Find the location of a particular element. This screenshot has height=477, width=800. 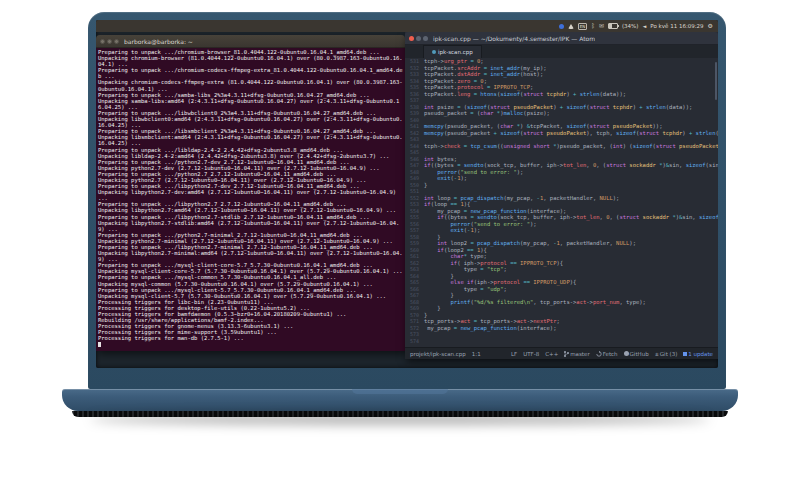

wifi-icon is located at coordinates (571, 26).